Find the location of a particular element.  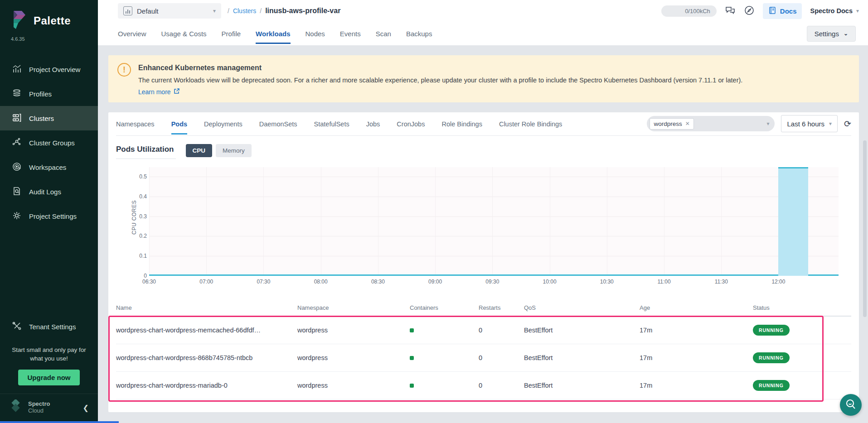

warning-icon: ! is located at coordinates (124, 70).